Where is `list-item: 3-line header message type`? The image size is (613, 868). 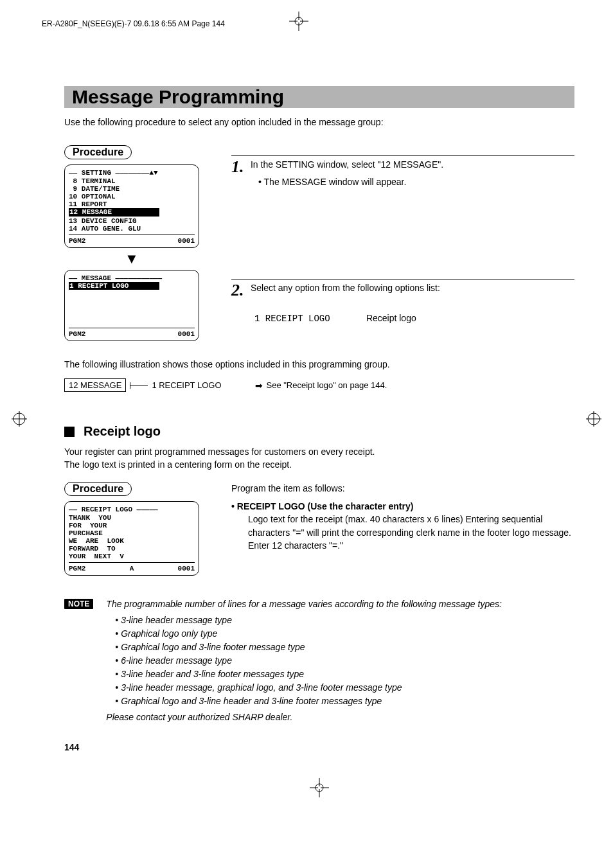
list-item: 3-line header message type is located at coordinates (308, 621).